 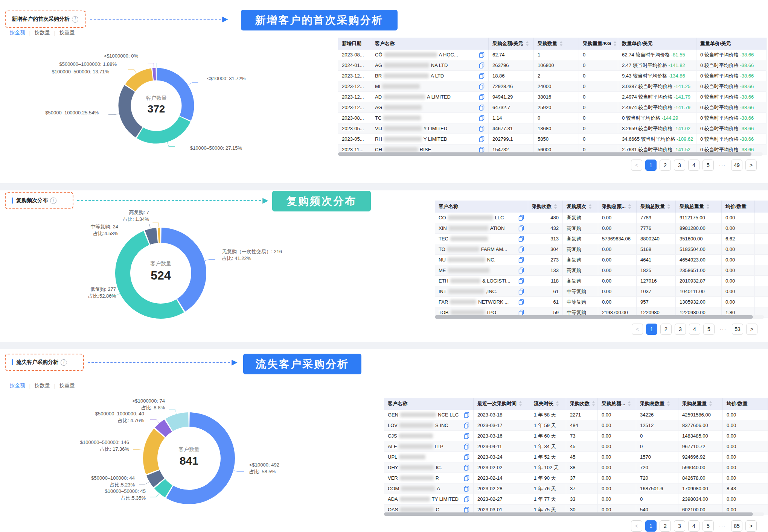 What do you see at coordinates (737, 165) in the screenshot?
I see `pagination-page-49: 49` at bounding box center [737, 165].